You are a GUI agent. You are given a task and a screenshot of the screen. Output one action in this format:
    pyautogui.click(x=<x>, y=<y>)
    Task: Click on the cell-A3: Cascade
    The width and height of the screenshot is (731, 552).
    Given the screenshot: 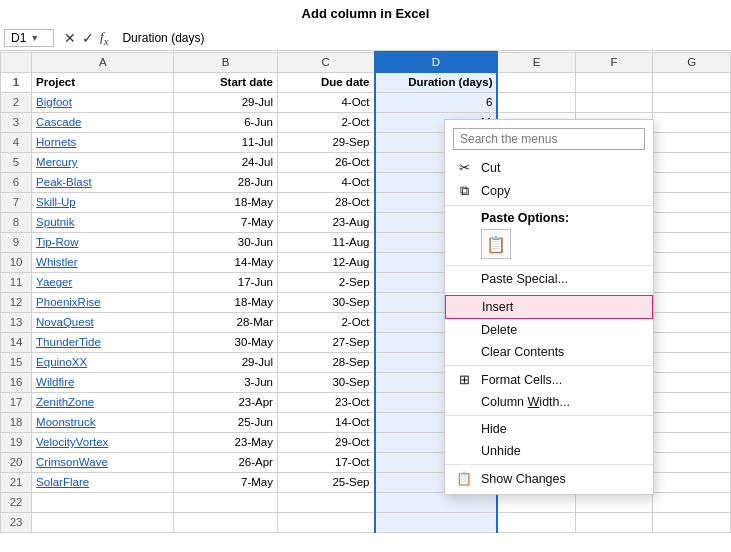 What is the action you would take?
    pyautogui.click(x=103, y=122)
    